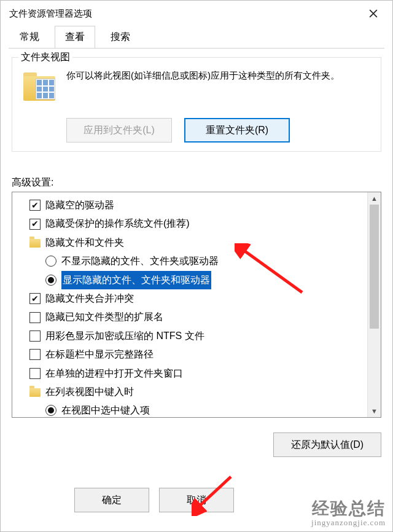 This screenshot has height=532, width=393. I want to click on titlebar: 文件资源管理器选项, so click(196, 14).